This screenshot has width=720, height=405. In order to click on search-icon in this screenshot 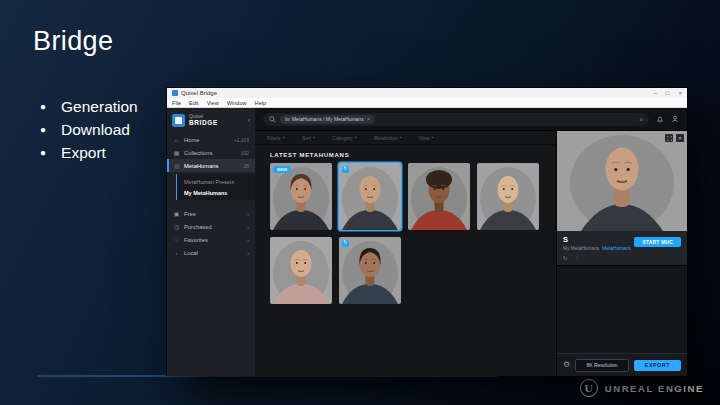, I will do `click(272, 120)`.